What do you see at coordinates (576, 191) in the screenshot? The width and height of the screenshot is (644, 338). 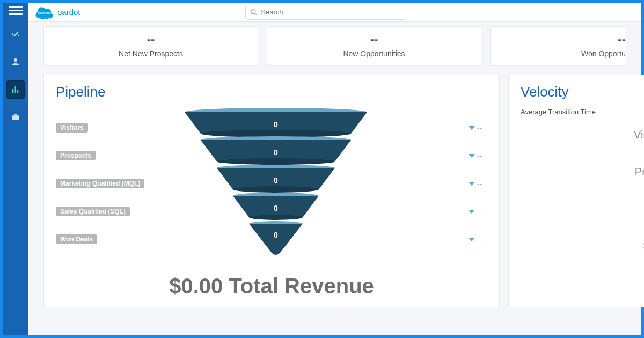 I see `velocity-panel: Velocity Average Transition Time Visitor…` at bounding box center [576, 191].